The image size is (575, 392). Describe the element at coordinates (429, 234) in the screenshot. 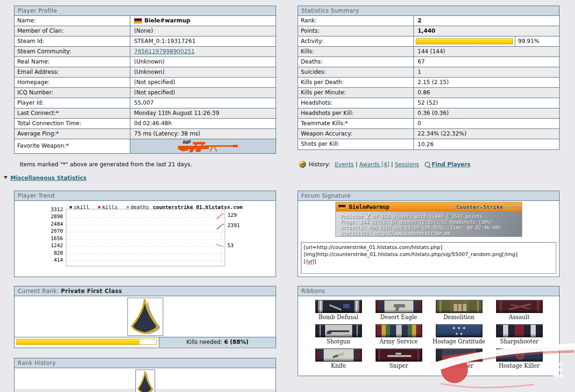

I see `forum-signature-panel: Forum Signature Biele#warmup Counter★Str…` at that location.